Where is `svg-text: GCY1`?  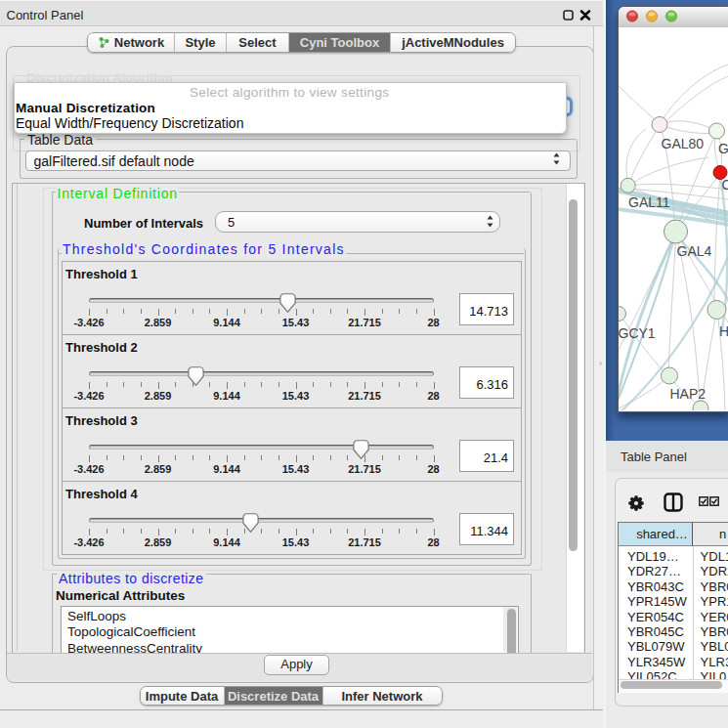
svg-text: GCY1 is located at coordinates (637, 333).